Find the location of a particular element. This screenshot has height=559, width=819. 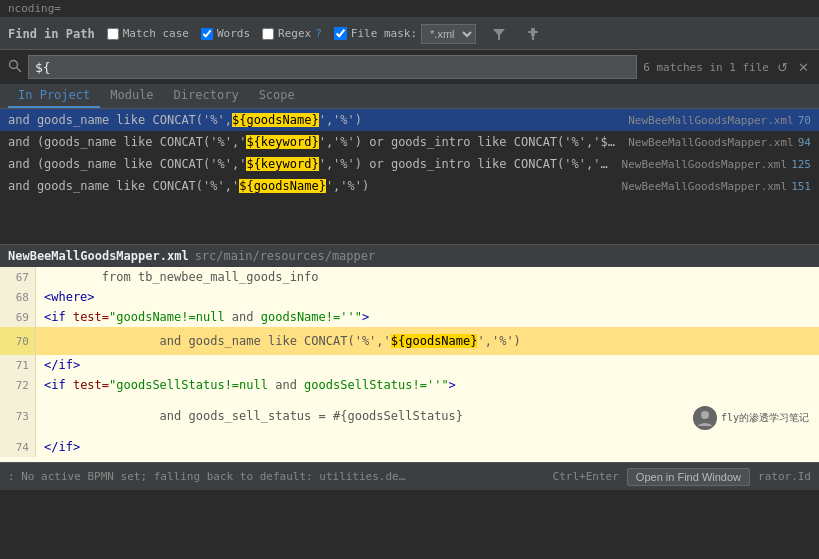

result-item: and goods_name like CONCAT('%','${goodsN… is located at coordinates (410, 186).